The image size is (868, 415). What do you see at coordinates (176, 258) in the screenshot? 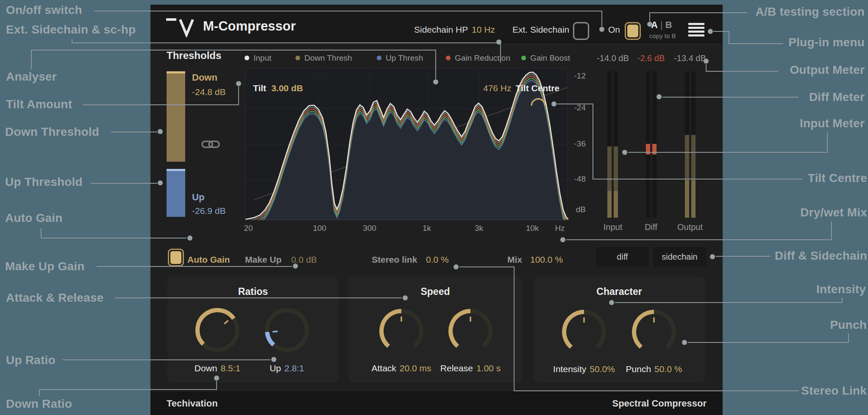
I see `auto-gain-toggle` at bounding box center [176, 258].